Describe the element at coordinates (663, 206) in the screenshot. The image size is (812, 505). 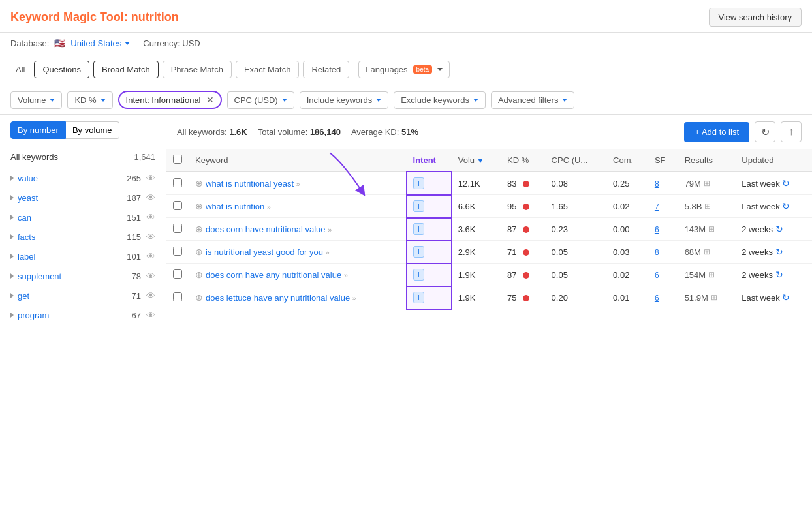
I see `sf-cell: 7` at that location.